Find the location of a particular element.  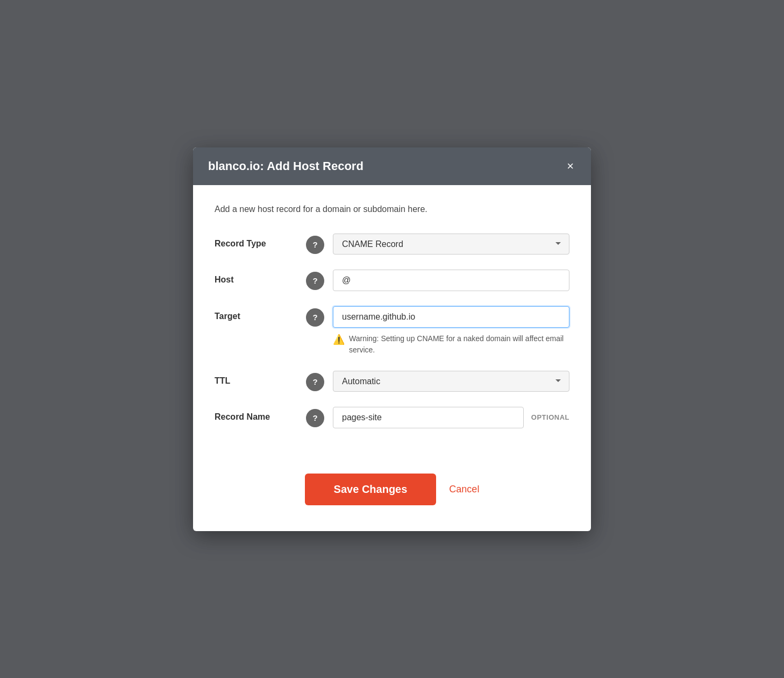

record-type-label: Record Type is located at coordinates (260, 241).